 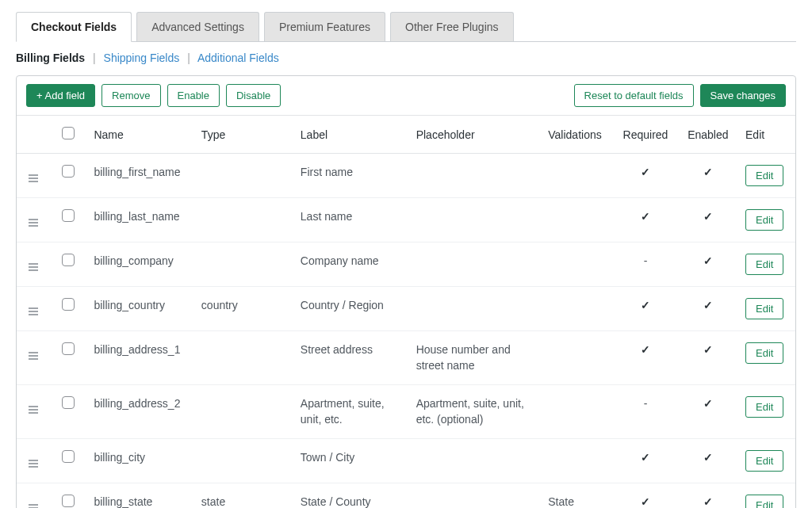 What do you see at coordinates (645, 261) in the screenshot?
I see `dash-icon` at bounding box center [645, 261].